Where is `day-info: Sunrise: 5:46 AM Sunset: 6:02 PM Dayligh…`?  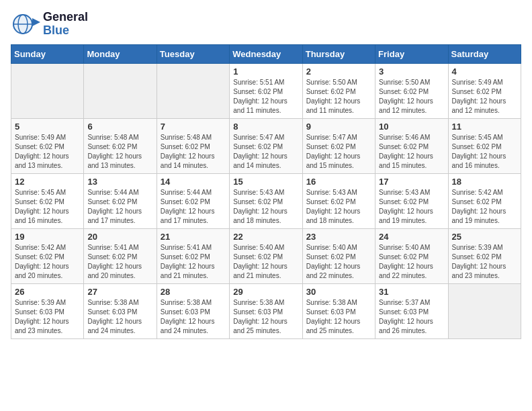
day-info: Sunrise: 5:46 AM Sunset: 6:02 PM Dayligh… is located at coordinates (411, 152).